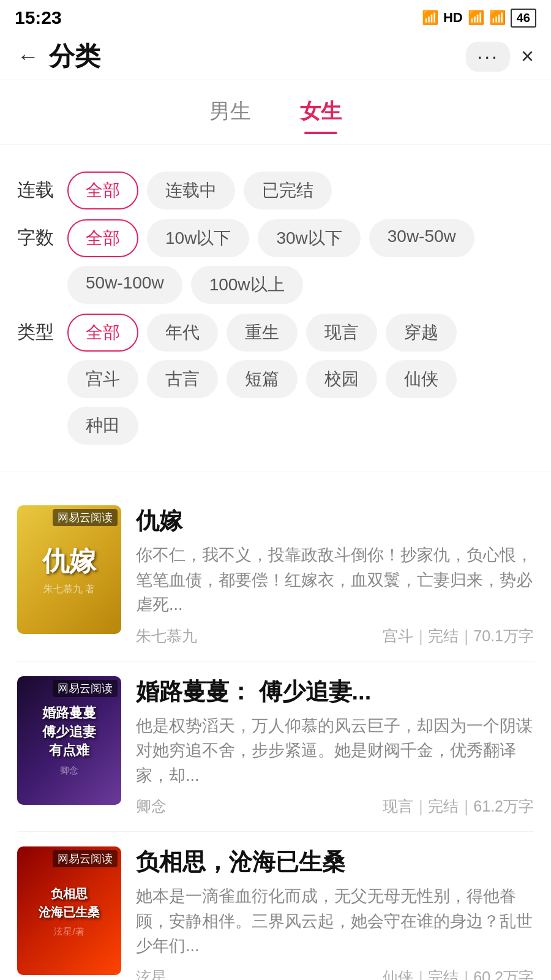 The height and width of the screenshot is (980, 551). Describe the element at coordinates (276, 262) in the screenshot. I see `filter-row-wordcount: 字数 全部 10w以下 30w以下 30w-50w 50w-100w 100w以…` at that location.